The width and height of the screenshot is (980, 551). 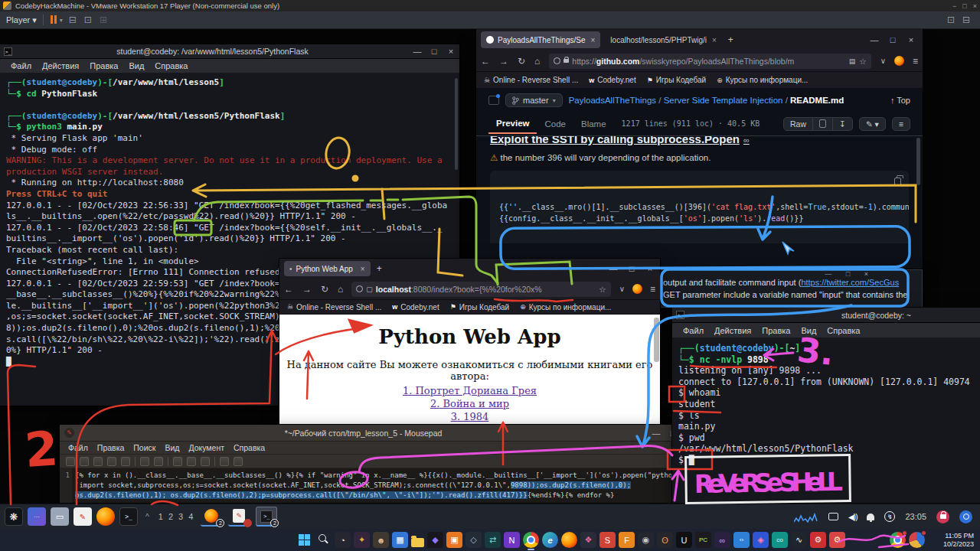 I want to click on code-block-subprocess: {{''.__class__.mro()[1].__subclasses__()…, so click(x=700, y=207).